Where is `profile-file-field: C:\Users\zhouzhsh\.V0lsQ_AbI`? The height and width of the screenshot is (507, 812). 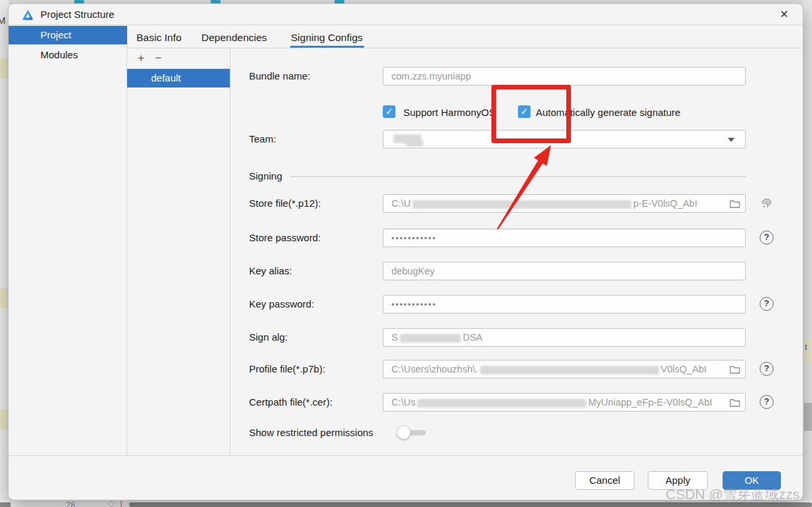
profile-file-field: C:\Users\zhouzhsh\.V0lsQ_AbI is located at coordinates (564, 369).